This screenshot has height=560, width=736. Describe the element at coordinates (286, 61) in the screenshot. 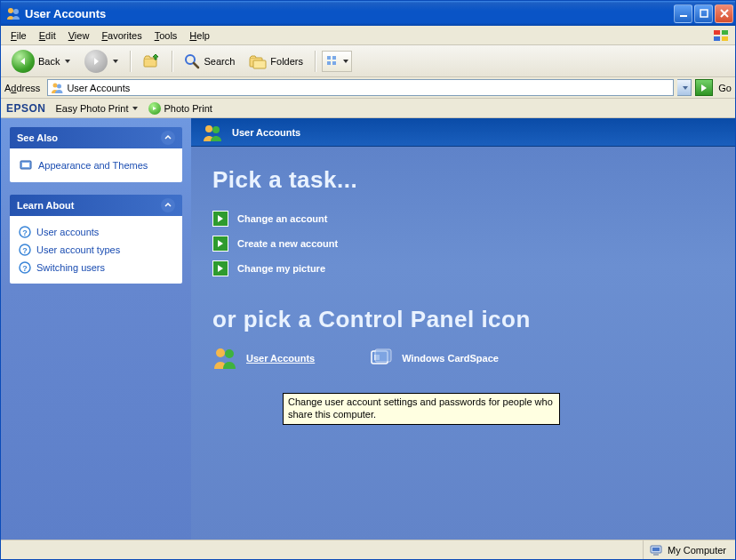

I see `folders-label: Folders` at that location.